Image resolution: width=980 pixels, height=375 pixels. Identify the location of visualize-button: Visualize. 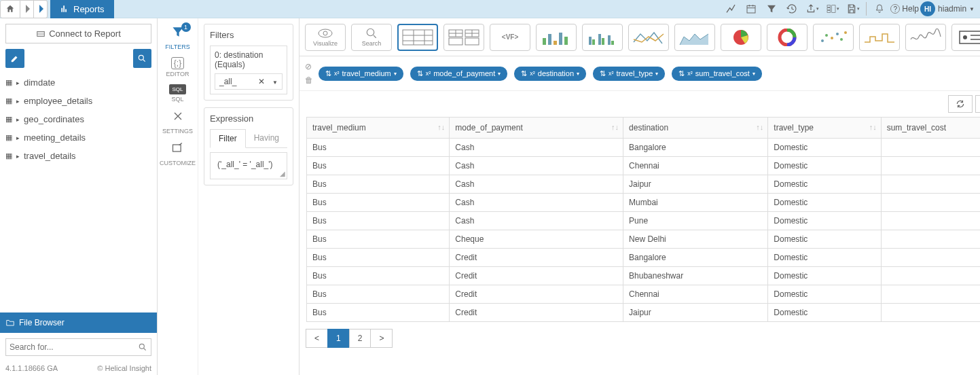
(325, 37).